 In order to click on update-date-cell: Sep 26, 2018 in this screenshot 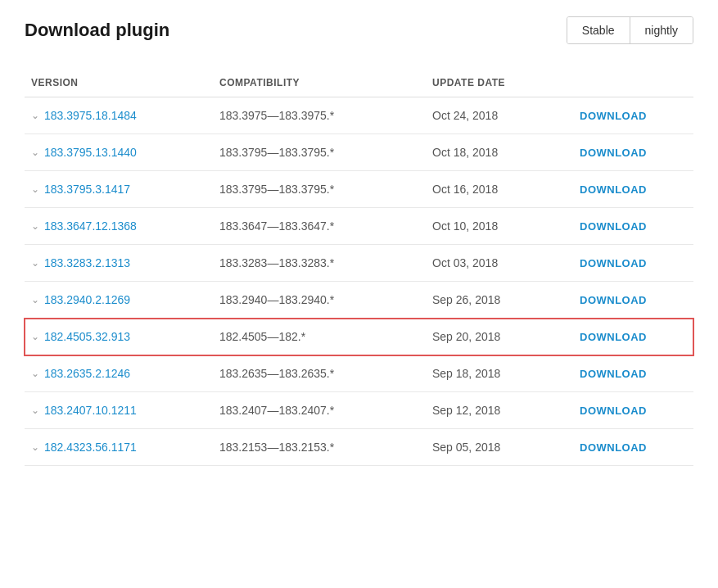, I will do `click(499, 300)`.